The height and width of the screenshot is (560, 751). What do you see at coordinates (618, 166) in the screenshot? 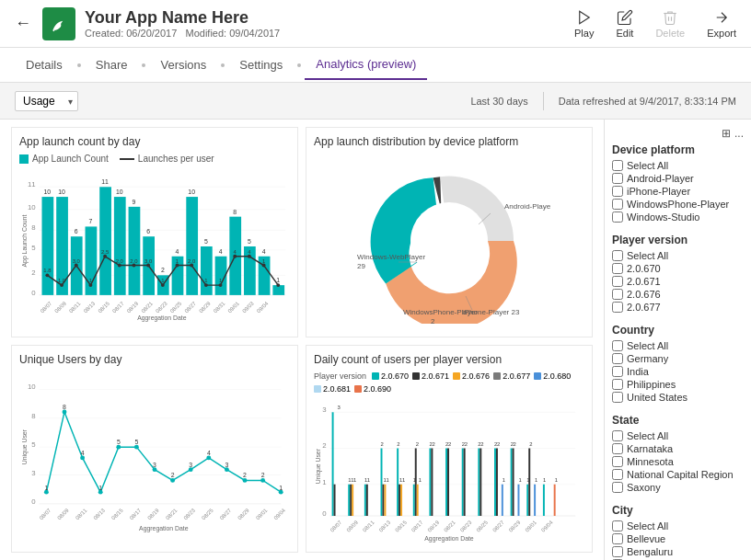
I see `device-select-all-checkbox` at bounding box center [618, 166].